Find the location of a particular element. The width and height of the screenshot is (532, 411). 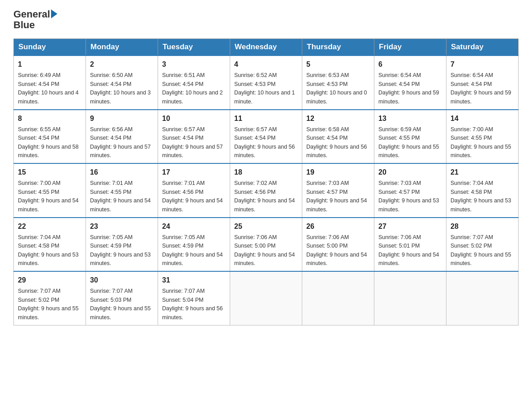

day-number: 4 is located at coordinates (266, 64).